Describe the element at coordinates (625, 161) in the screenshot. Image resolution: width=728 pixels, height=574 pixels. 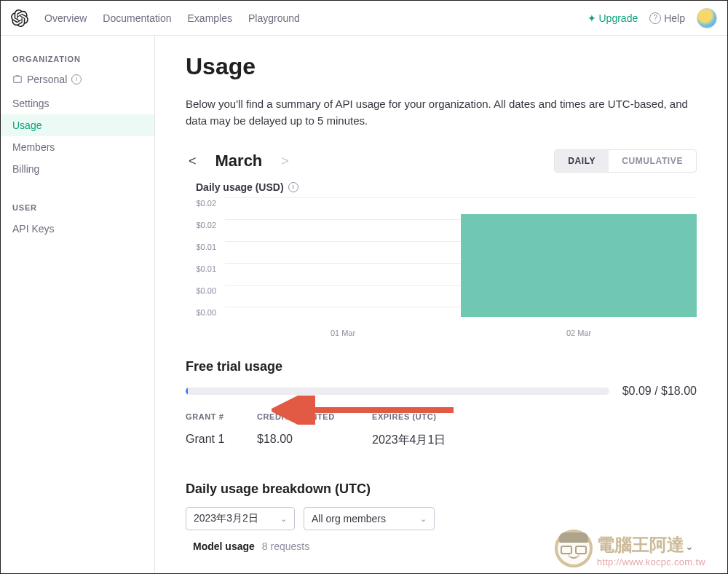
I see `view-toggle: DAILY CUMULATIVE` at that location.